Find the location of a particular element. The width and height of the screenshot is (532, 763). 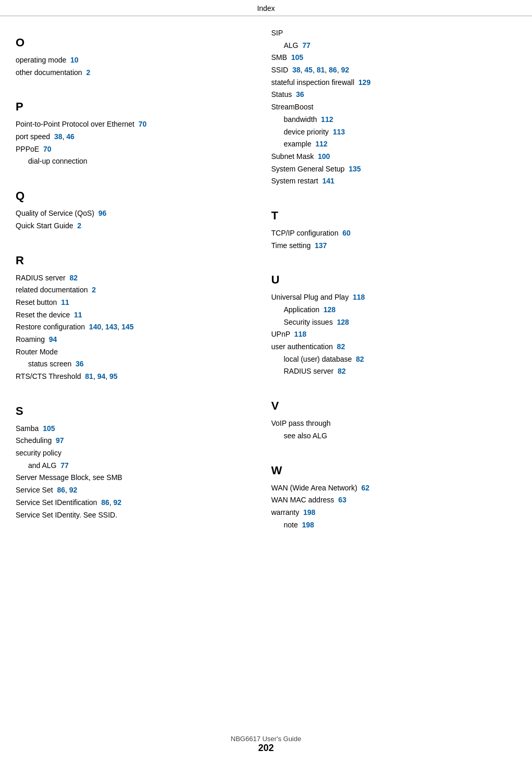

index-entry: RADIUS server 82 is located at coordinates (394, 372).